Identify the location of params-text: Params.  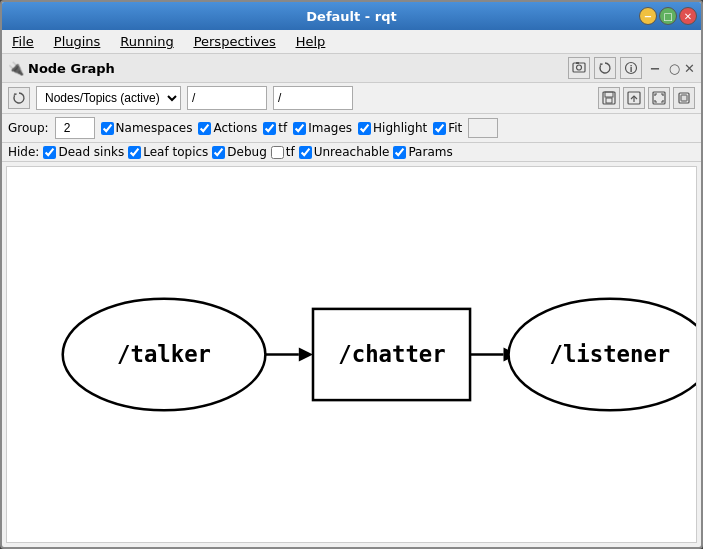
(430, 152).